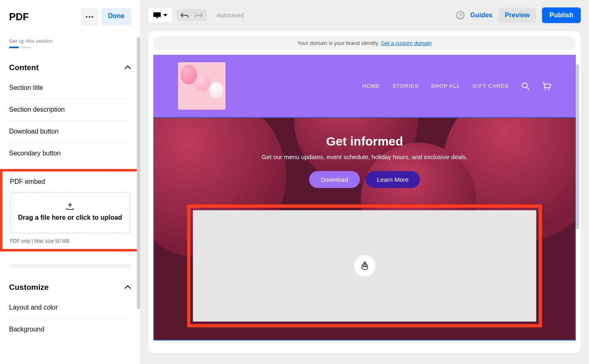 The width and height of the screenshot is (589, 364). What do you see at coordinates (116, 17) in the screenshot?
I see `done-button: Done` at bounding box center [116, 17].